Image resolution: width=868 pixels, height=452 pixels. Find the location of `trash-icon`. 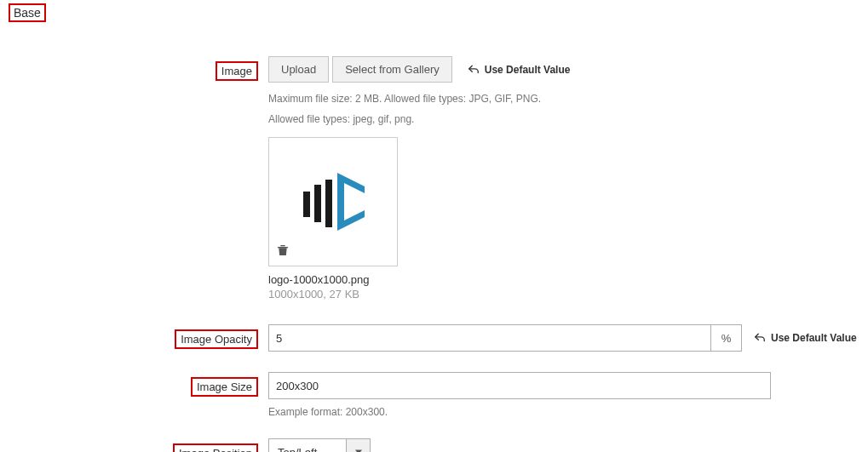

trash-icon is located at coordinates (283, 250).